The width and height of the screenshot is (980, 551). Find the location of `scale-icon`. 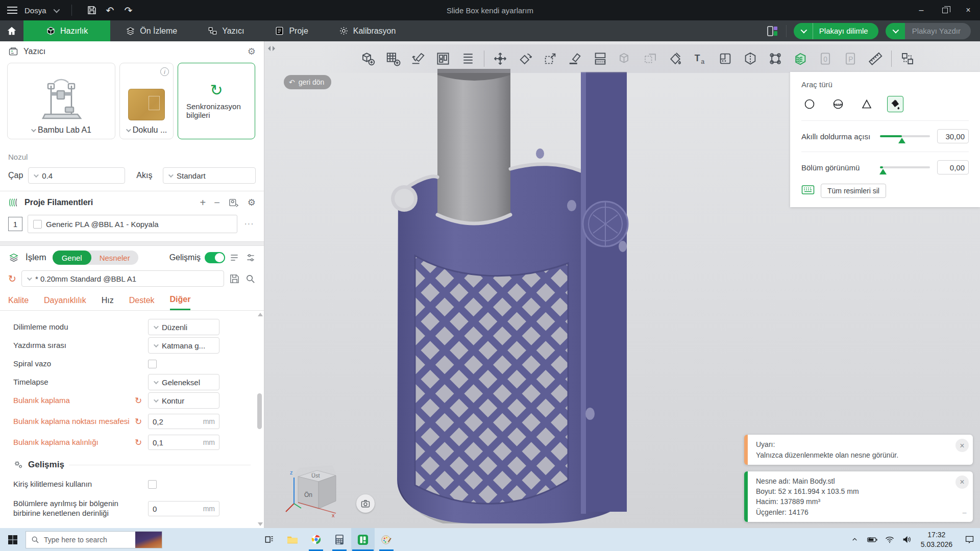

scale-icon is located at coordinates (550, 59).